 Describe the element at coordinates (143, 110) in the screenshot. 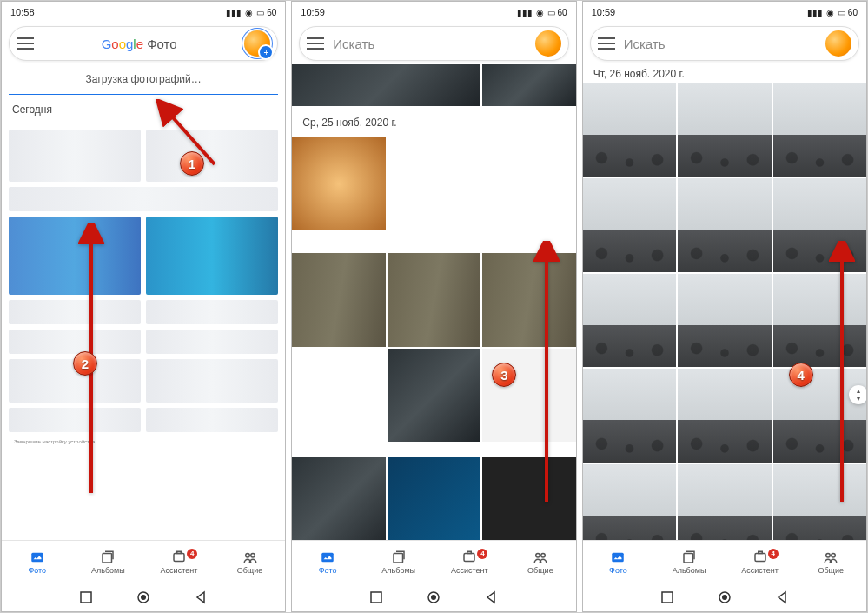

I see `section-today: Сегодня` at that location.